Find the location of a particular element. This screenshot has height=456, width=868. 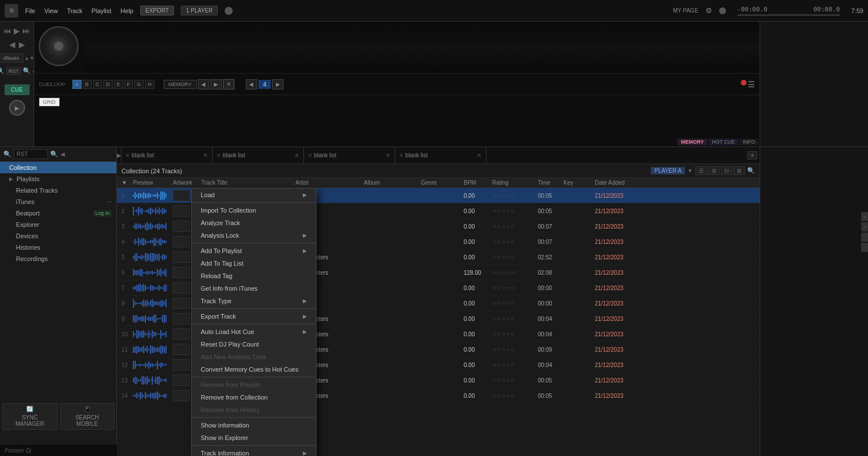

sidebar-item-related-tracks: Related Tracks is located at coordinates (58, 190).